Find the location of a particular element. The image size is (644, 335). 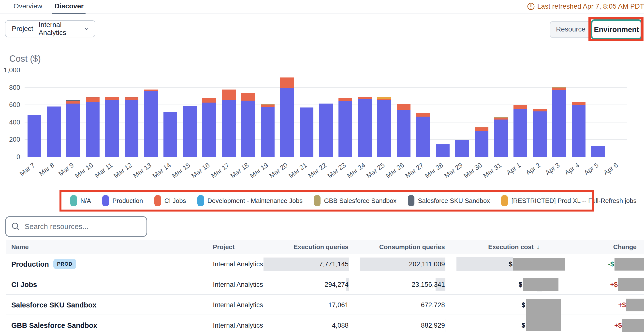

legend-item: CI Jobs is located at coordinates (170, 201).